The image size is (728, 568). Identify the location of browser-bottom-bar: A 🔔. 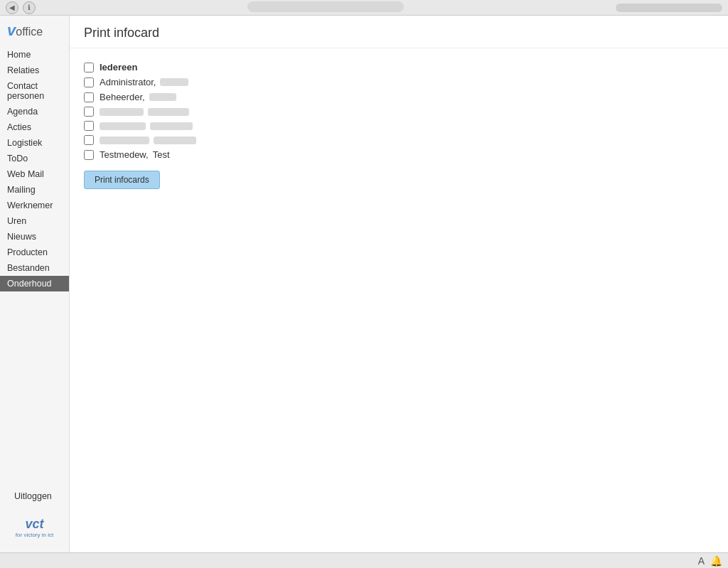
(364, 560).